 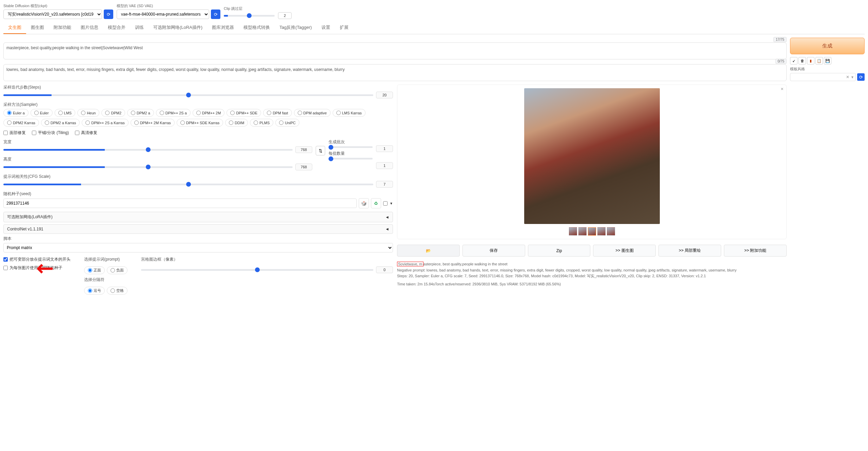 What do you see at coordinates (21, 123) in the screenshot?
I see `sampler-dpm2-karras: DPM2 Karras` at bounding box center [21, 123].